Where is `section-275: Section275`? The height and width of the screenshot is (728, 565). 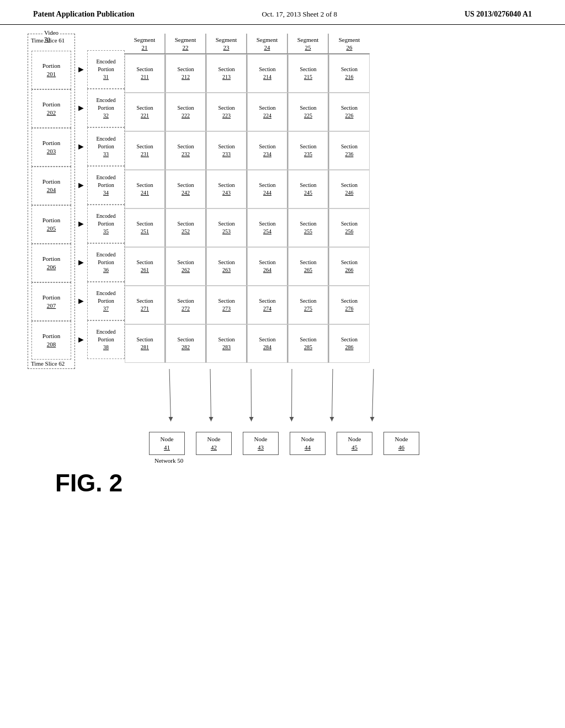
section-275: Section275 is located at coordinates (308, 305).